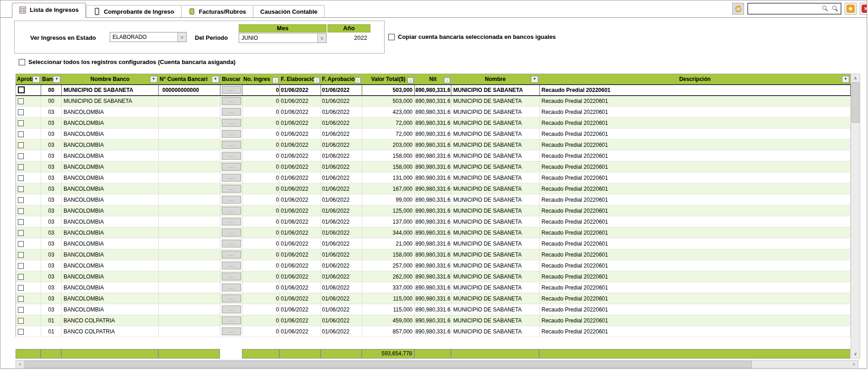  I want to click on exit-button: ×, so click(863, 9).